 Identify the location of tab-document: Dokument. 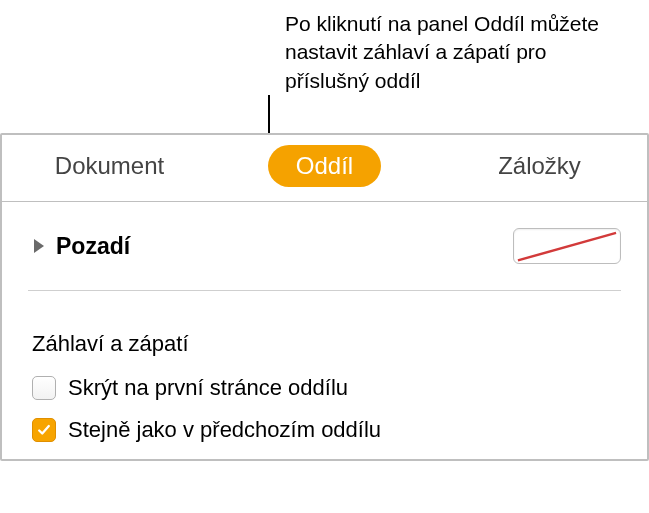
(110, 166).